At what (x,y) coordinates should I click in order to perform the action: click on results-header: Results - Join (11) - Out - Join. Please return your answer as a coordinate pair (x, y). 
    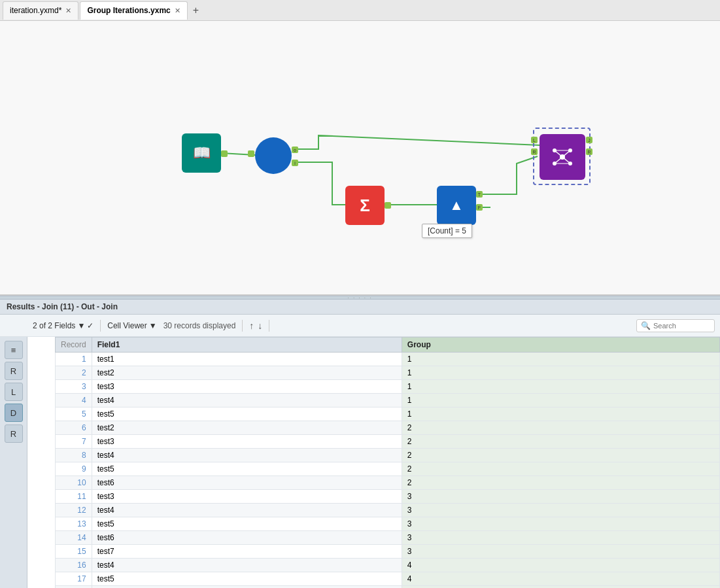
    Looking at the image, I should click on (360, 307).